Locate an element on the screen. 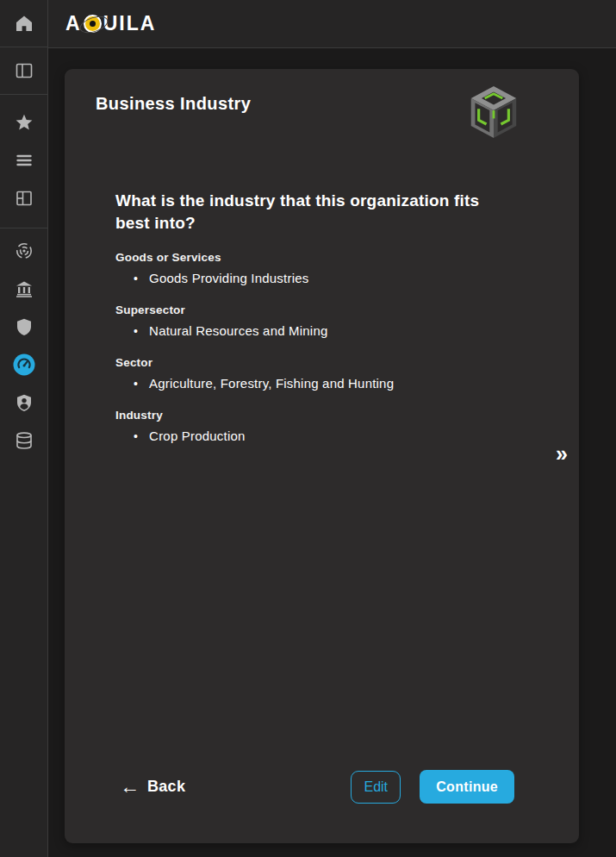 The height and width of the screenshot is (857, 616). aquila-logo: A UILA is located at coordinates (110, 24).